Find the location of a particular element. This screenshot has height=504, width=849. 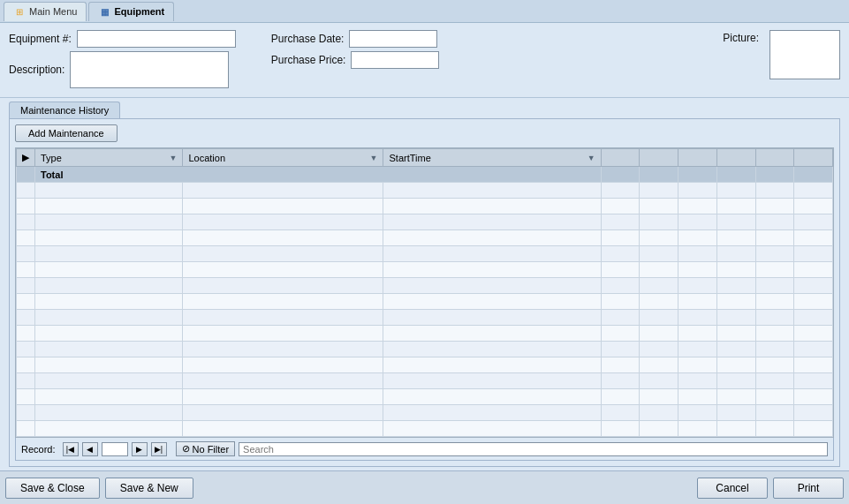

add-maintenance-button: Add Maintenance is located at coordinates (66, 133).